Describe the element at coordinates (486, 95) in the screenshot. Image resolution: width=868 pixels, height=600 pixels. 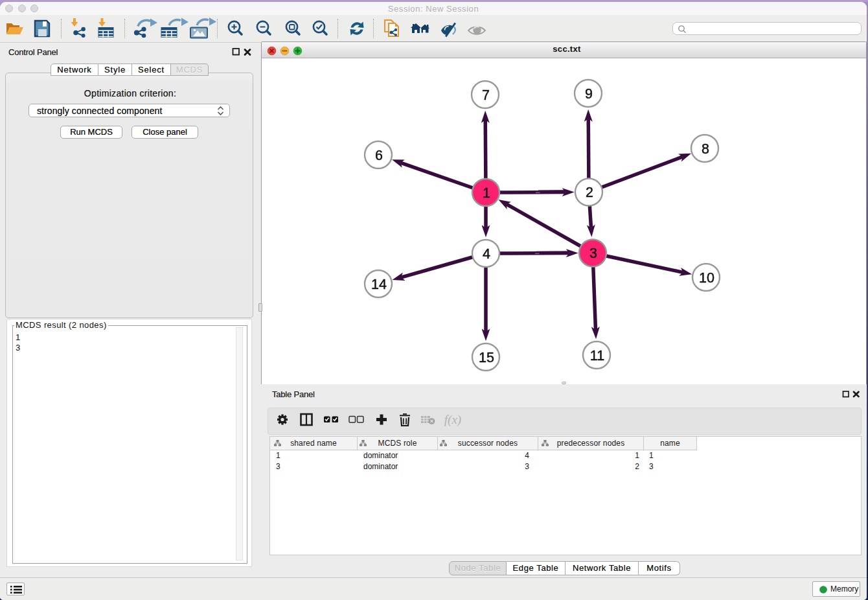
I see `svg-text: 7` at that location.